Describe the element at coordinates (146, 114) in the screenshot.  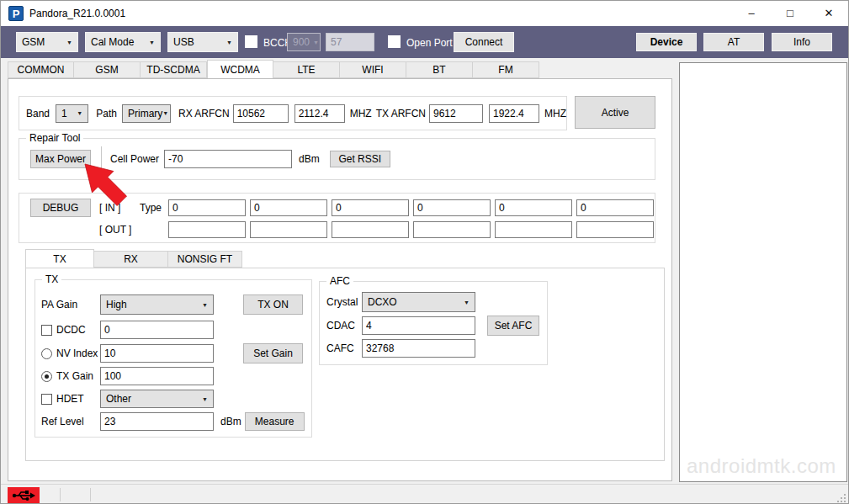
I see `path-select: Primary ▼` at that location.